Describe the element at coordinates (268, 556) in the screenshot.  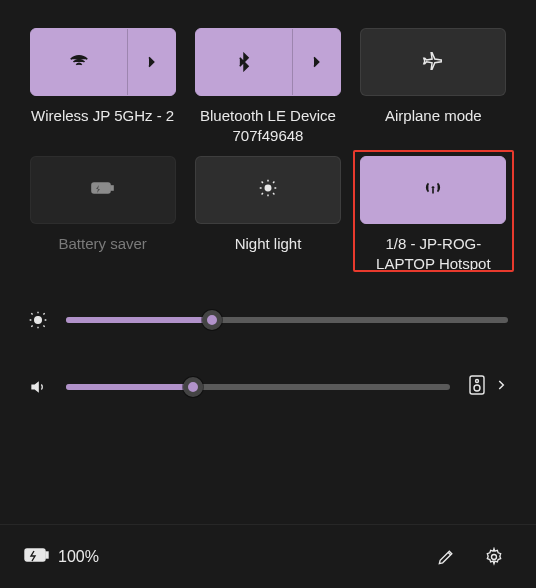
I see `footer-bar: 100%` at that location.